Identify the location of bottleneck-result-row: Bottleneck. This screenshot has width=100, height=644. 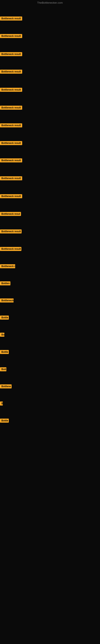
(7, 301).